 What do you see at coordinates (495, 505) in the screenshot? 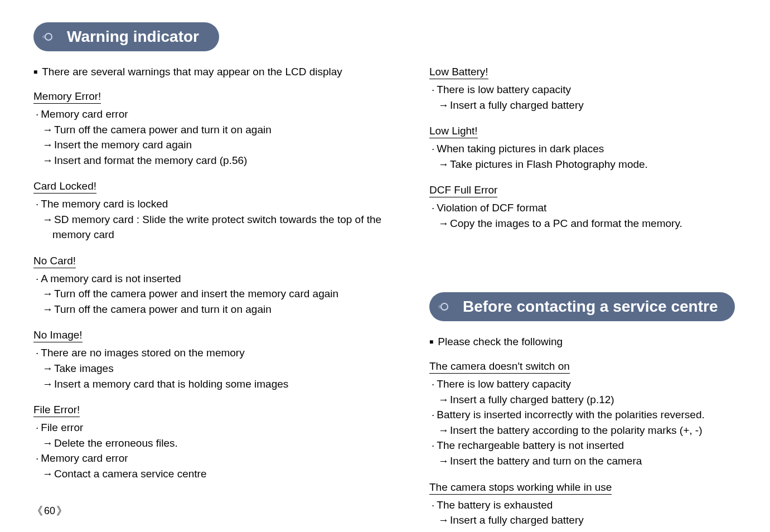
I see `stops-item-1-text: The battery is exhausted` at bounding box center [495, 505].